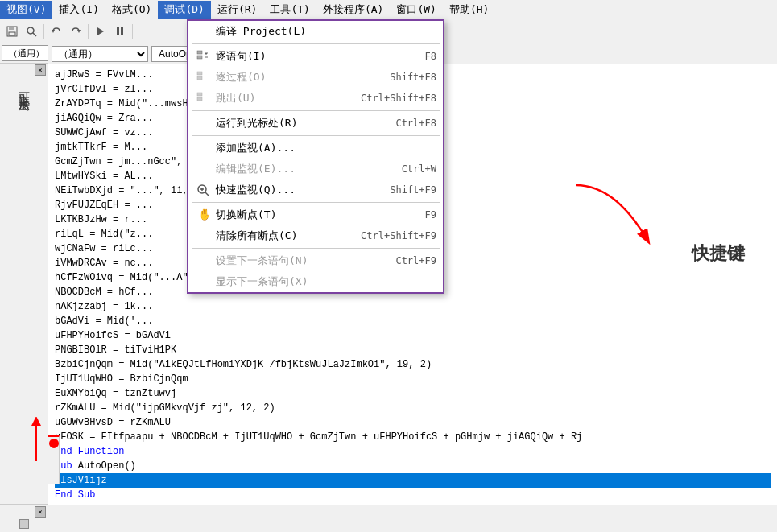 Image resolution: width=777 pixels, height=532 pixels. What do you see at coordinates (412, 480) in the screenshot?
I see `highlight-line: KlsJV1ijz` at bounding box center [412, 480].